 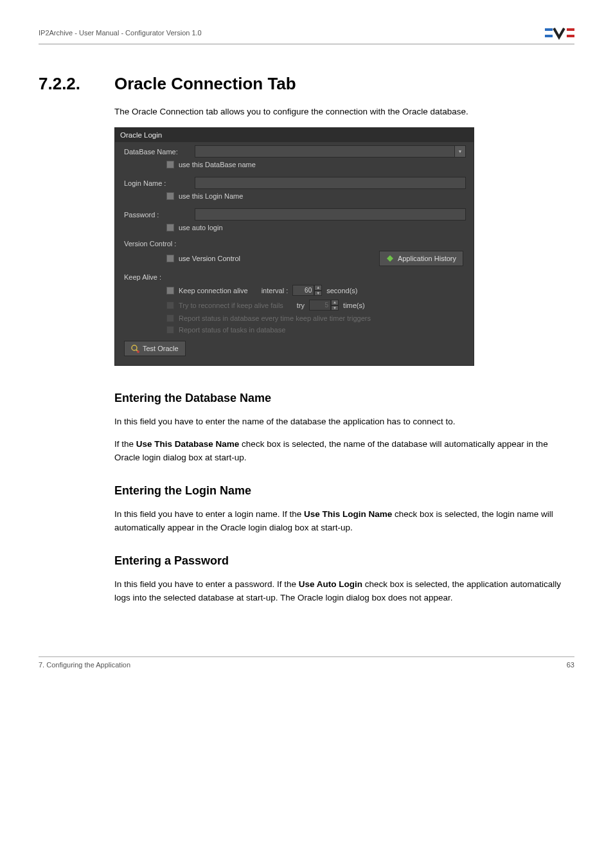 What do you see at coordinates (303, 291) in the screenshot?
I see `interval-input: 60` at bounding box center [303, 291].